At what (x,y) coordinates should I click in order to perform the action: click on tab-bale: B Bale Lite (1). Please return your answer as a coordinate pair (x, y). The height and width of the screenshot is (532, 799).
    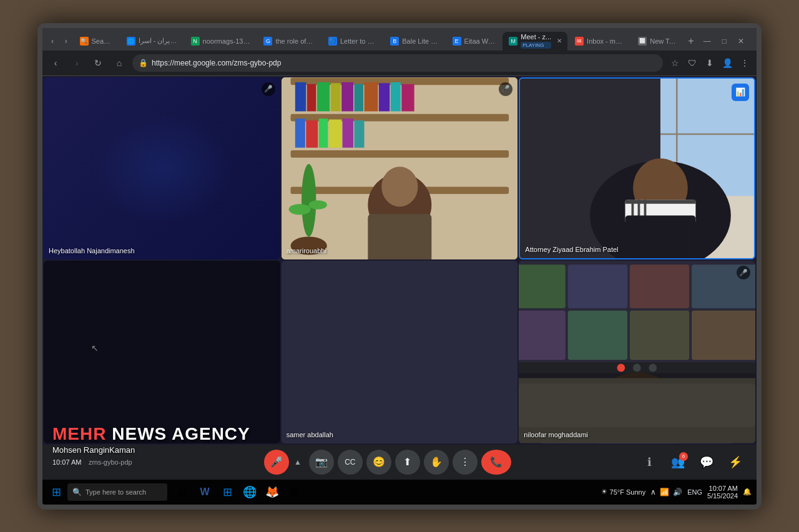
    Looking at the image, I should click on (414, 41).